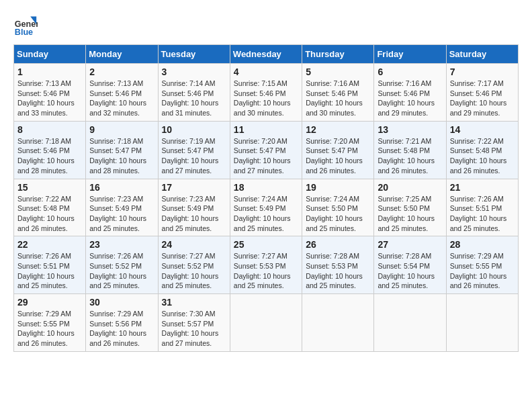 The width and height of the screenshot is (532, 411). What do you see at coordinates (50, 323) in the screenshot?
I see `calendar-cell: 29Sunrise: 7:29 AM Sunset: 5:55 PM Dayli…` at bounding box center [50, 323].